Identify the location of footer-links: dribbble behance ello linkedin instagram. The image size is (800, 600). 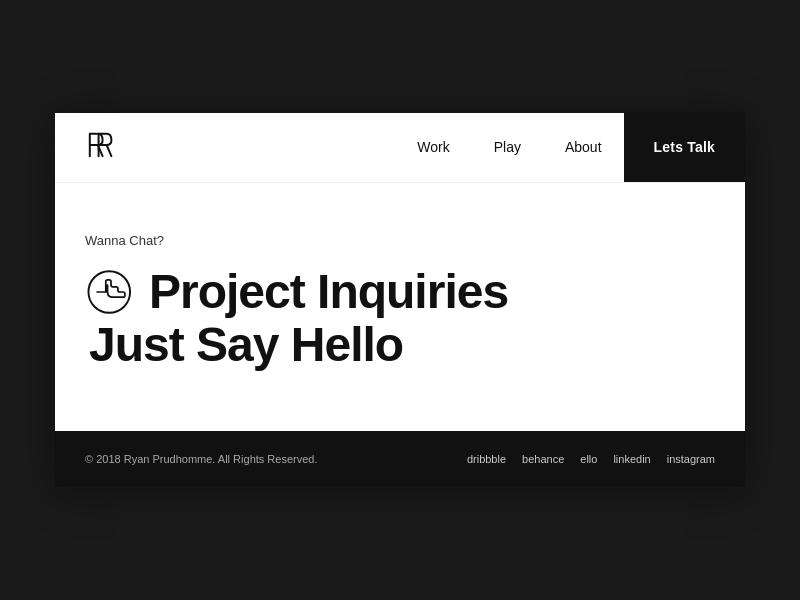
(591, 459).